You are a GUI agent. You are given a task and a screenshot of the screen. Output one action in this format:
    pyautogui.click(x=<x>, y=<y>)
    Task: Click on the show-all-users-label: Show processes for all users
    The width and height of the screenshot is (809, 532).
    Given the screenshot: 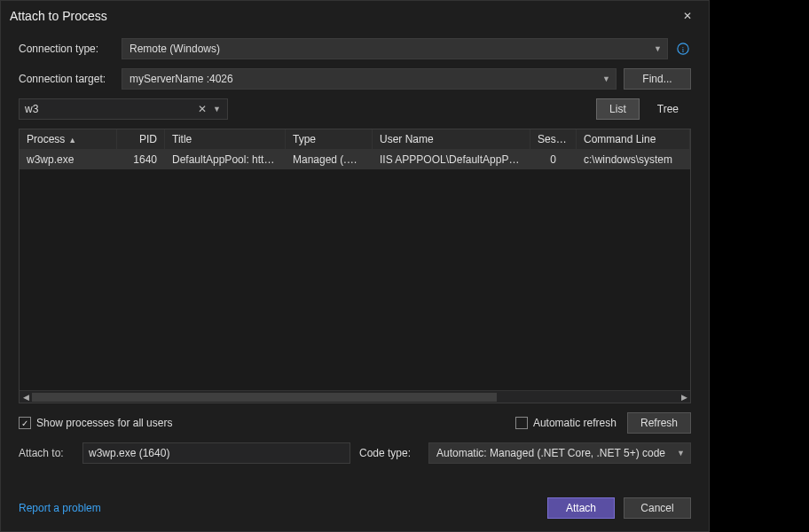 What is the action you would take?
    pyautogui.click(x=105, y=423)
    